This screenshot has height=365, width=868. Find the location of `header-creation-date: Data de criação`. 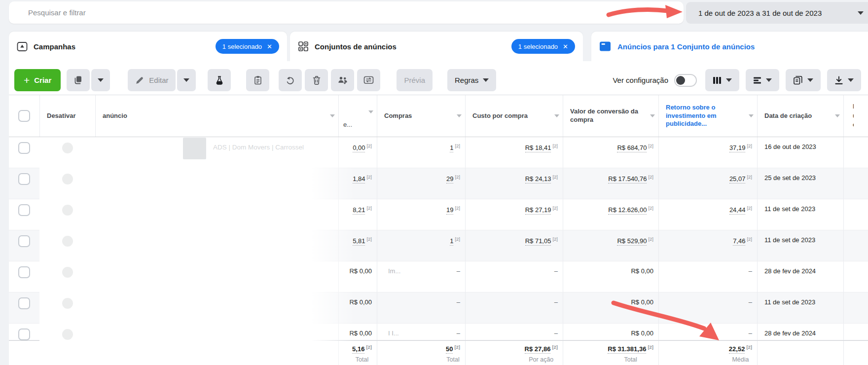

header-creation-date: Data de criação is located at coordinates (800, 116).